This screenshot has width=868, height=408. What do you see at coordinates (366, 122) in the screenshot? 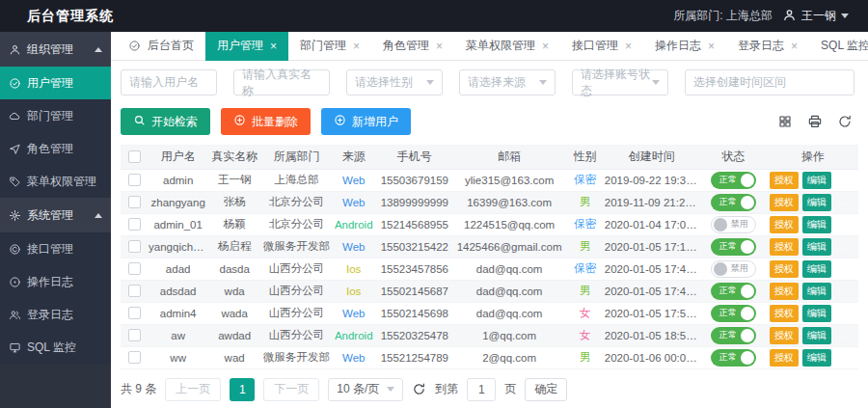
I see `add-user-button: 新增用户` at bounding box center [366, 122].